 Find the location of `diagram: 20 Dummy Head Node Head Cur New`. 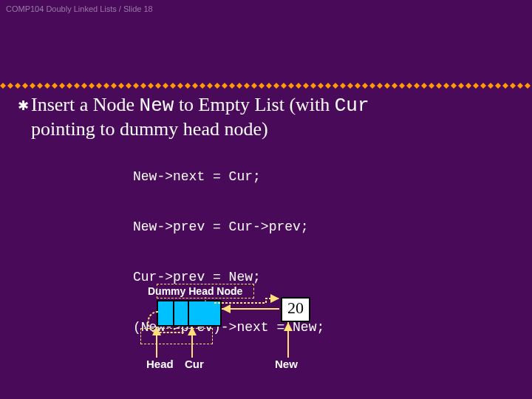

diagram: 20 Dummy Head Node Head Cur New is located at coordinates (251, 332).